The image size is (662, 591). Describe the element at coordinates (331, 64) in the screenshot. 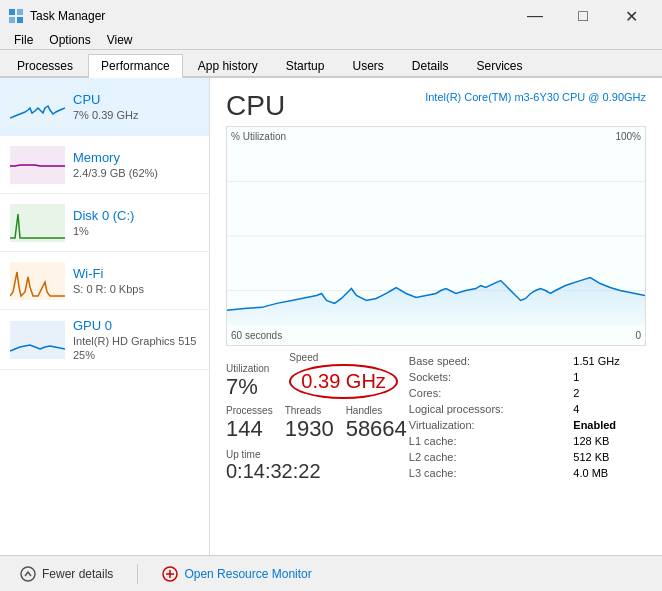

I see `tab-bar: Processes Performance App history Startu…` at that location.